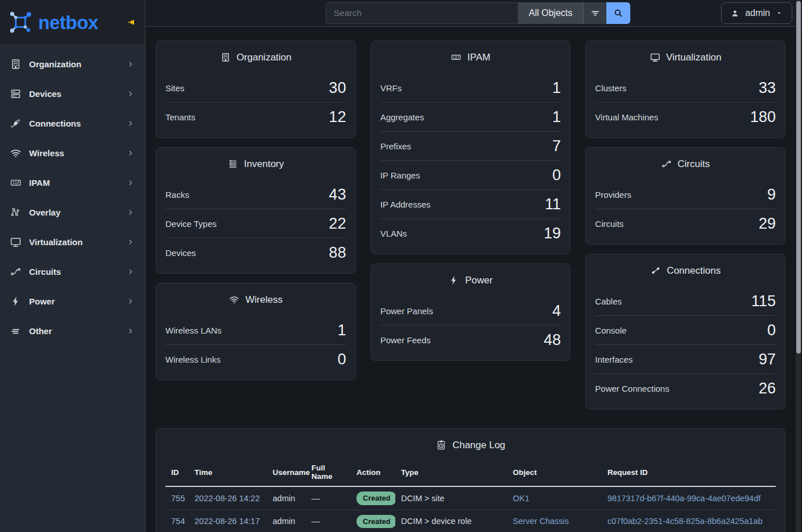 This screenshot has height=532, width=802. What do you see at coordinates (228, 474) in the screenshot?
I see `column-header-time: Time` at bounding box center [228, 474].